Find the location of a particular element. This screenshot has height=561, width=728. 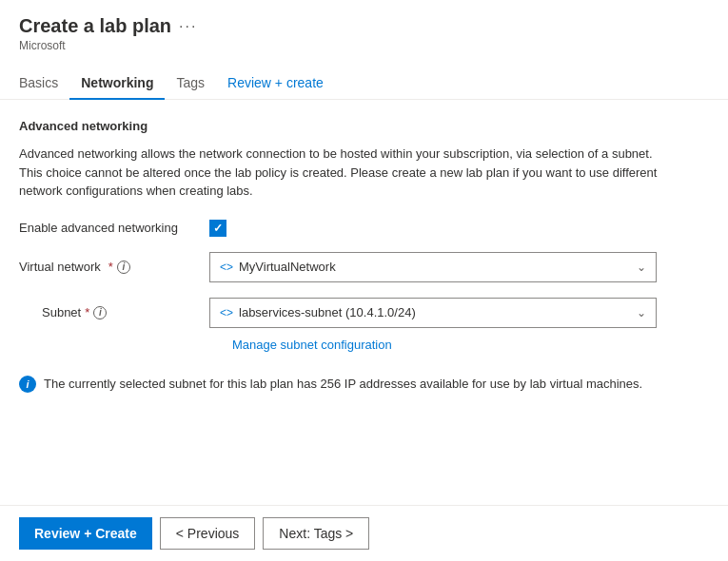

network-icon: <> is located at coordinates (226, 267).